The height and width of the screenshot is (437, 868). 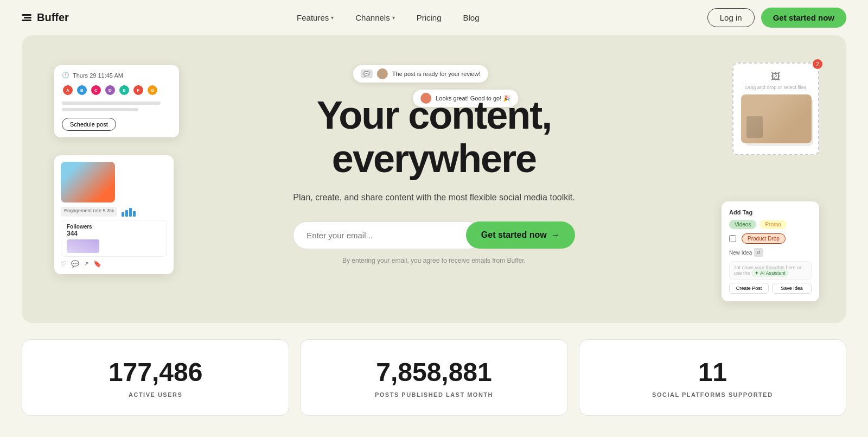 What do you see at coordinates (89, 212) in the screenshot?
I see `engagement-stat: Engagement rate 5.3%` at bounding box center [89, 212].